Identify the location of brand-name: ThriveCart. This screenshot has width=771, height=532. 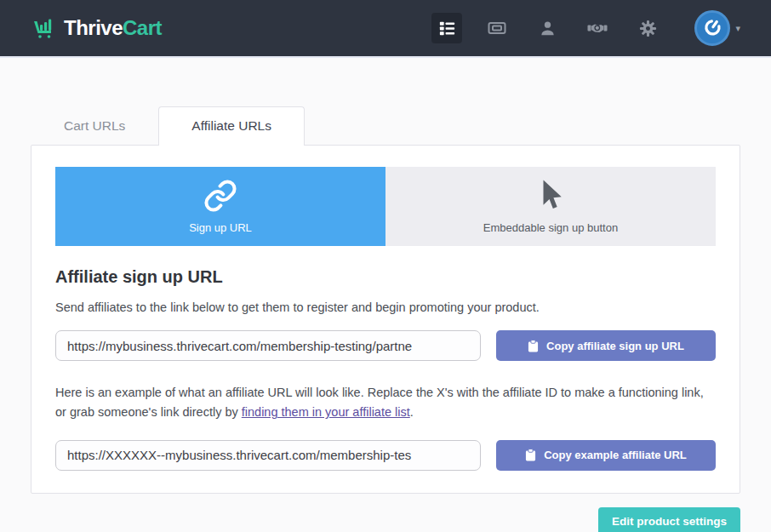
(112, 28).